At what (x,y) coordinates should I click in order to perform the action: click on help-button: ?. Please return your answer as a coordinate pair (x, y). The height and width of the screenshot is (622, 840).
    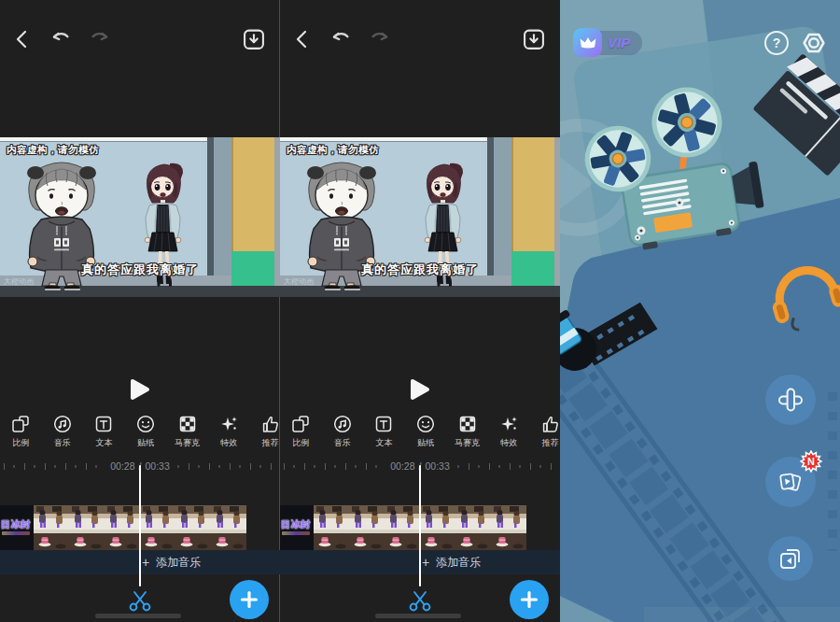
    Looking at the image, I should click on (777, 43).